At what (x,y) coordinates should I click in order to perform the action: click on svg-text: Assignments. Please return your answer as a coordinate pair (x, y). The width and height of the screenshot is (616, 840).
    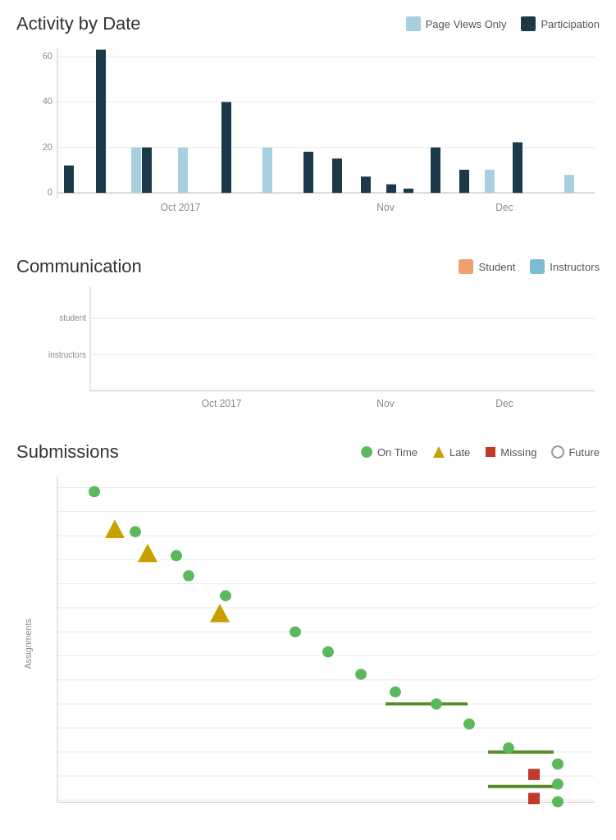
    Looking at the image, I should click on (28, 644).